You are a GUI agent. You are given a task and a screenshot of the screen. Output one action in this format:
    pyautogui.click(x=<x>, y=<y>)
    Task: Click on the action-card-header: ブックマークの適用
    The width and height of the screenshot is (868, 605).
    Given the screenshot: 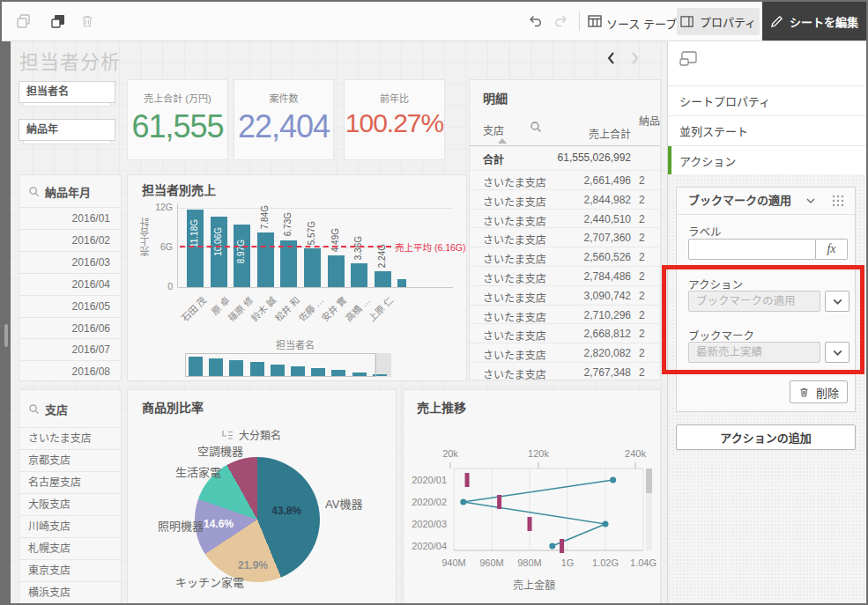 What is the action you would take?
    pyautogui.click(x=766, y=201)
    